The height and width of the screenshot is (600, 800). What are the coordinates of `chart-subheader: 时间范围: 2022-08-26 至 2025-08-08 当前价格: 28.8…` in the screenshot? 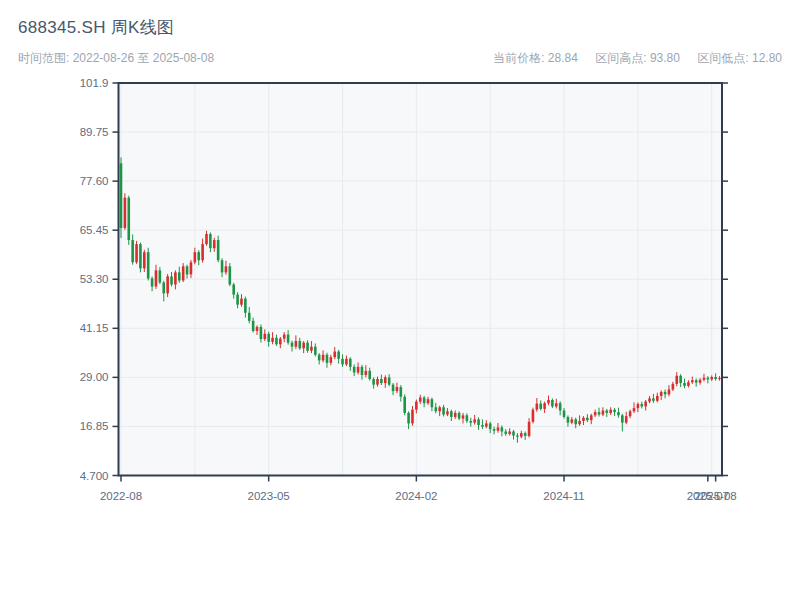 It's located at (400, 58).